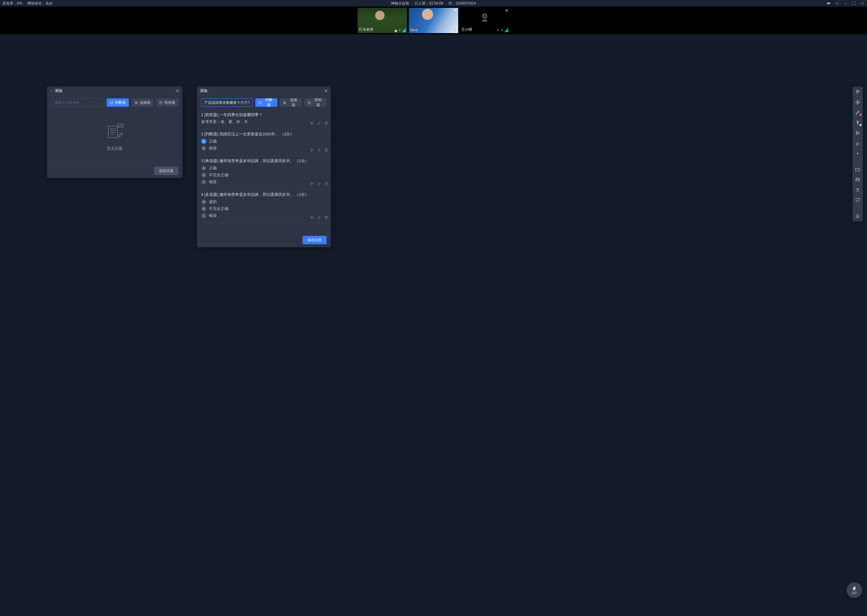 The height and width of the screenshot is (616, 867). Describe the element at coordinates (485, 20) in the screenshot. I see `video-tile: ✕ 王小明` at that location.